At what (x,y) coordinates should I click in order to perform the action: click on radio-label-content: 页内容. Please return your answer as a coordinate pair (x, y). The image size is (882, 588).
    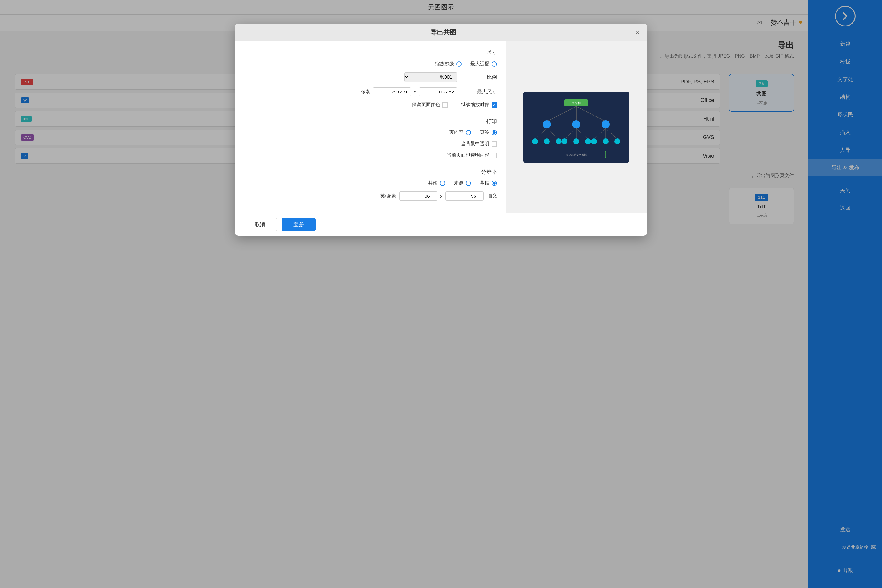
    Looking at the image, I should click on (456, 132).